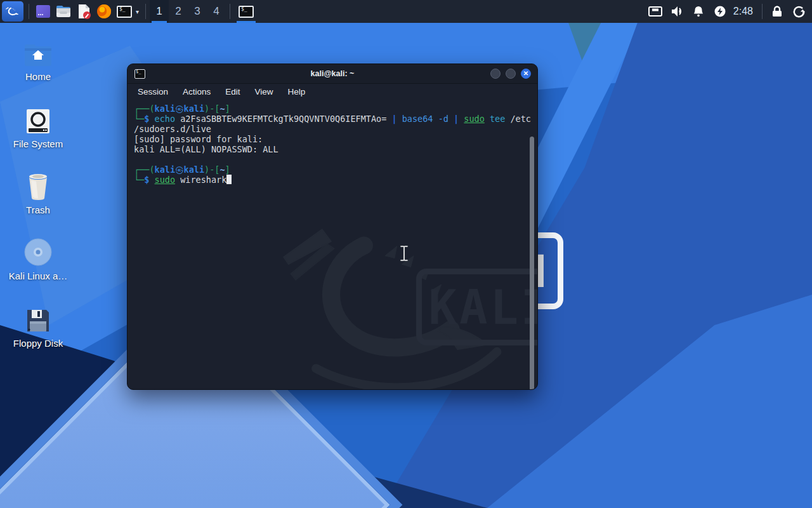  Describe the element at coordinates (188, 11) in the screenshot. I see `workspace-switcher: 1 2 3 4` at that location.